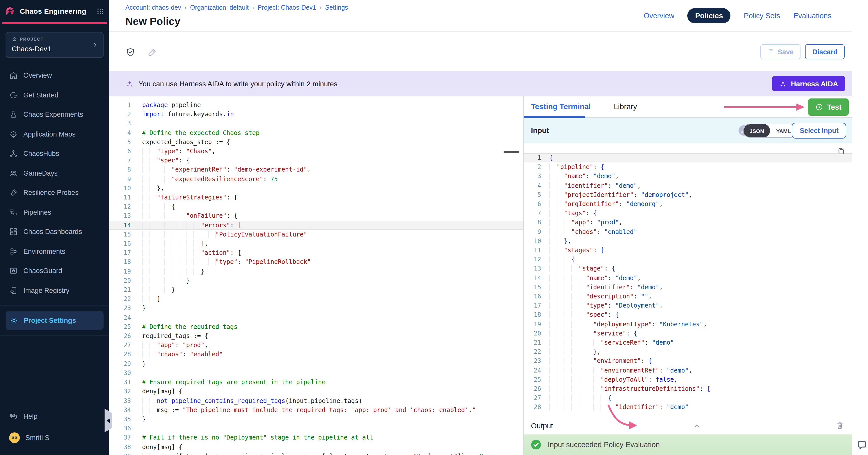 This screenshot has height=455, width=868. What do you see at coordinates (153, 7) in the screenshot?
I see `breadcrumb-link-account-chaos-dev: Account: chaos-dev` at bounding box center [153, 7].